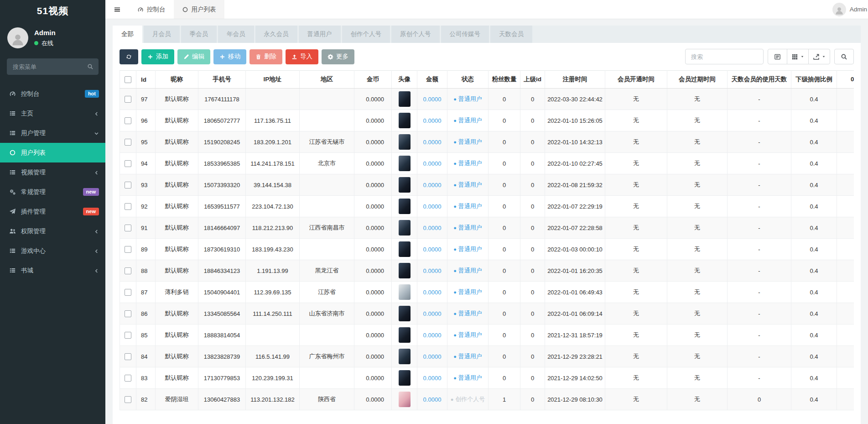 The width and height of the screenshot is (868, 424). I want to click on pencil-icon, so click(186, 57).